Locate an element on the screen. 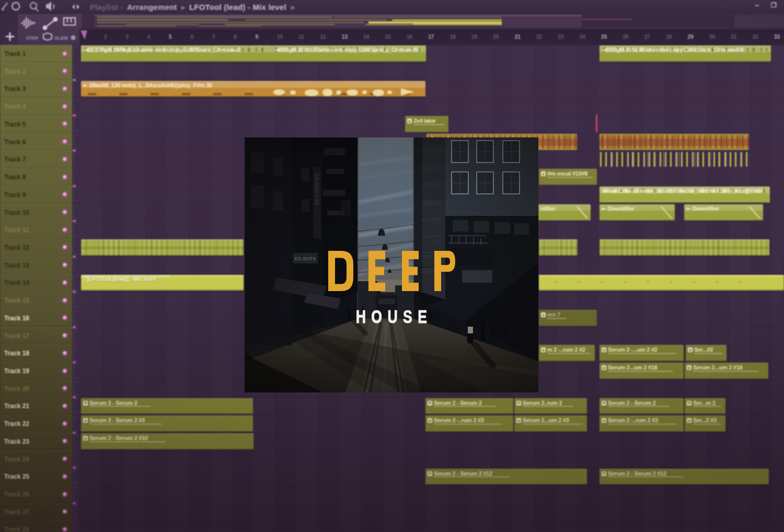 This screenshot has height=532, width=784. svg-text: HOUSE is located at coordinates (394, 317).